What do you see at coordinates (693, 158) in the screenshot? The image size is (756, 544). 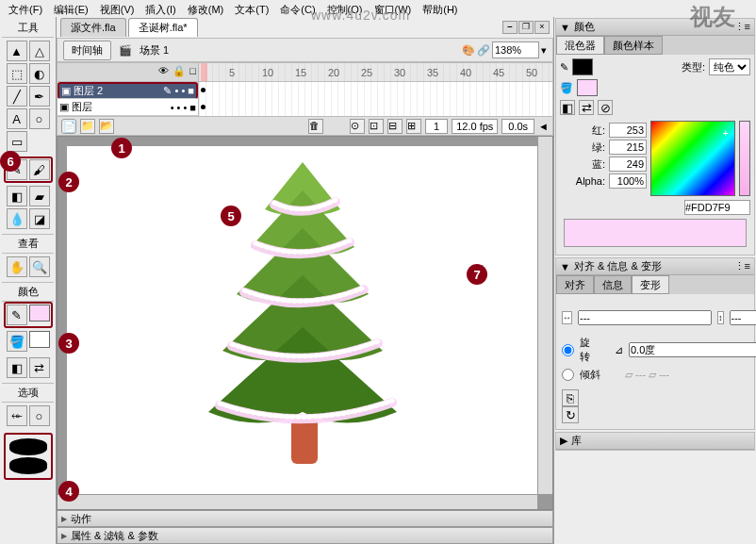 I see `color-spectrum: +` at bounding box center [693, 158].